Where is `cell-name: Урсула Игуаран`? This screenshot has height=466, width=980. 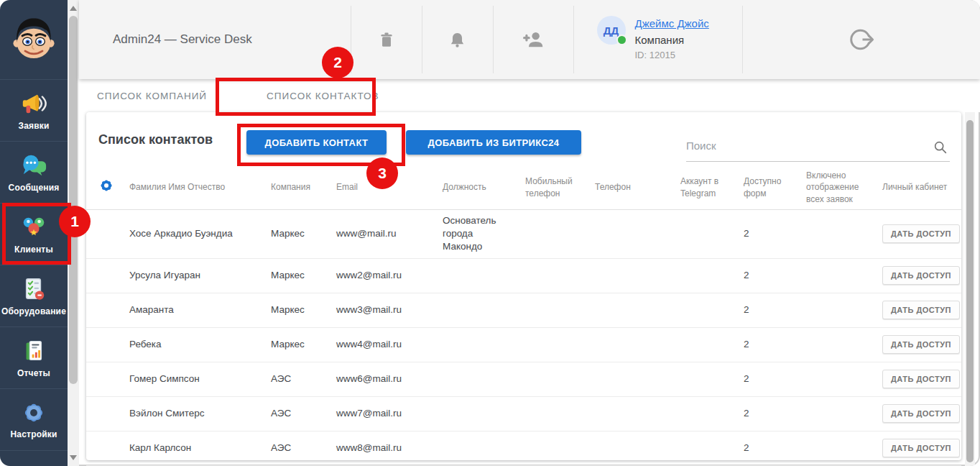
cell-name: Урсула Игуаран is located at coordinates (200, 275).